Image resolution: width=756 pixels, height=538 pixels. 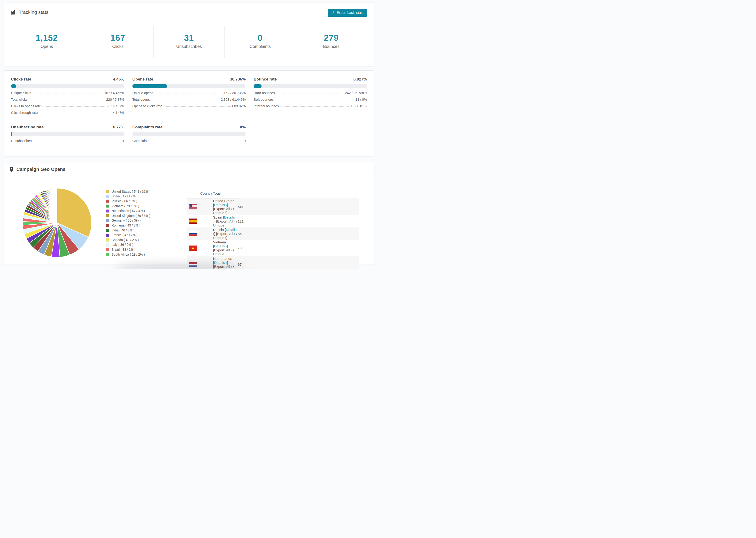 What do you see at coordinates (125, 201) in the screenshot?
I see `legend-label: Russia ( 86 / 5% )` at bounding box center [125, 201].